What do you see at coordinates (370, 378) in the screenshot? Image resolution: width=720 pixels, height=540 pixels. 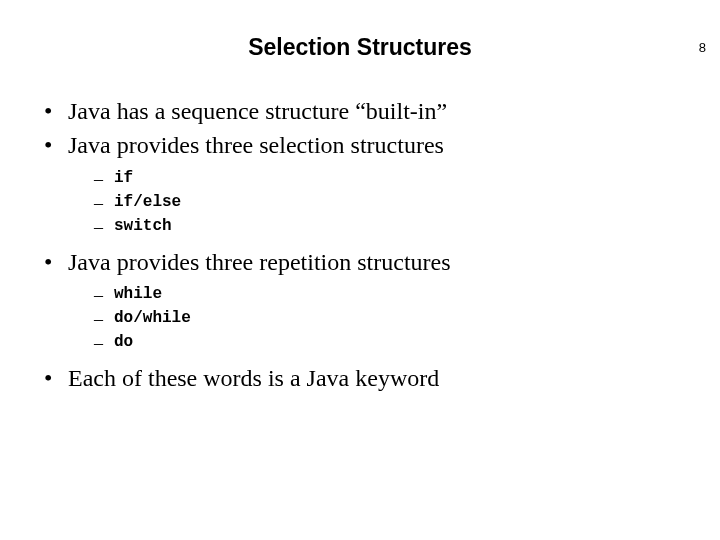 I see `bullet-item: Each of these words is a Java keyword` at bounding box center [370, 378].